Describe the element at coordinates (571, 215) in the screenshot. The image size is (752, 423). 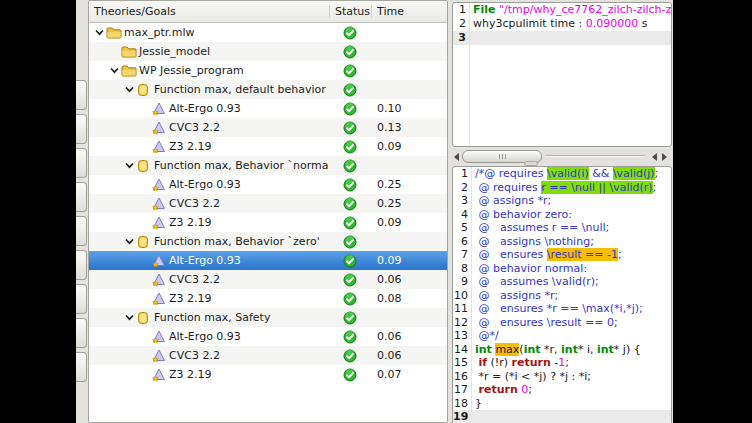
I see `code-text: @ behavior zero:` at that location.